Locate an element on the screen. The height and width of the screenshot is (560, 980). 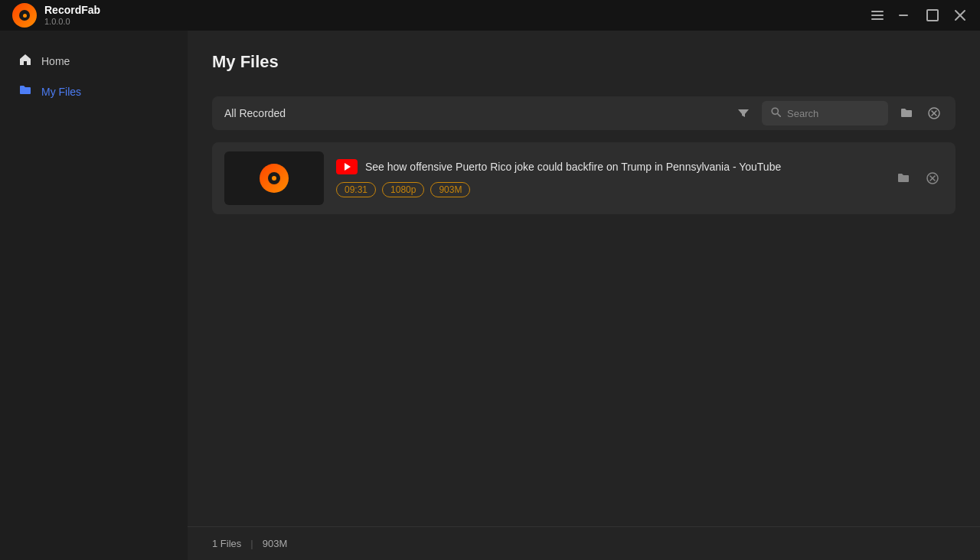
file-thumbnail is located at coordinates (274, 178).